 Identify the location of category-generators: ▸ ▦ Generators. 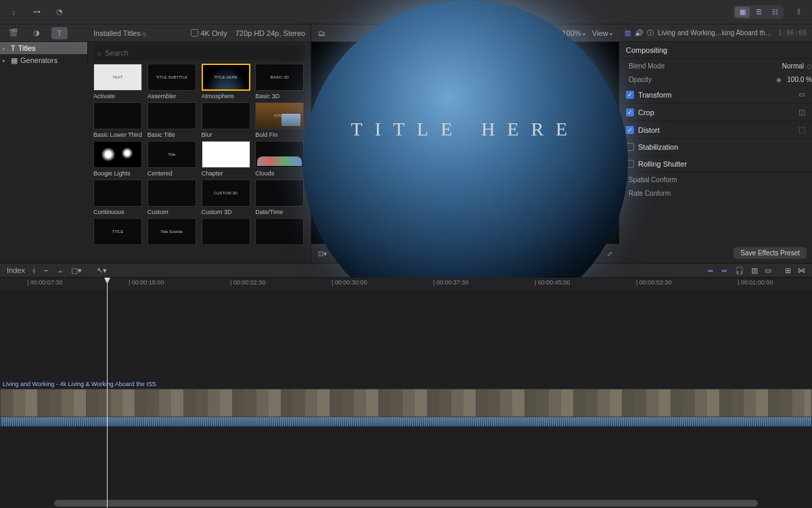
(43, 60).